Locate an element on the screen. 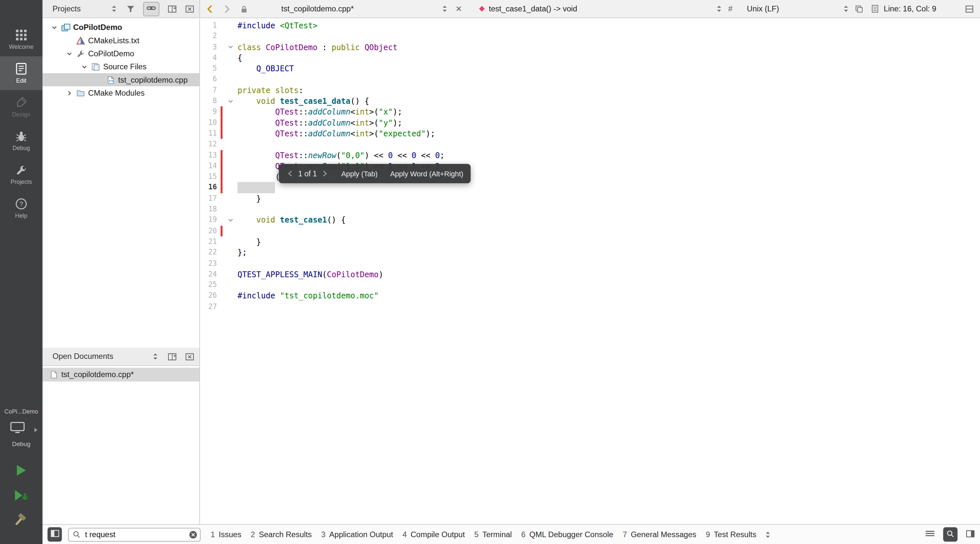 This screenshot has width=980, height=544. file-dropdown-chevron-icon is located at coordinates (444, 9).